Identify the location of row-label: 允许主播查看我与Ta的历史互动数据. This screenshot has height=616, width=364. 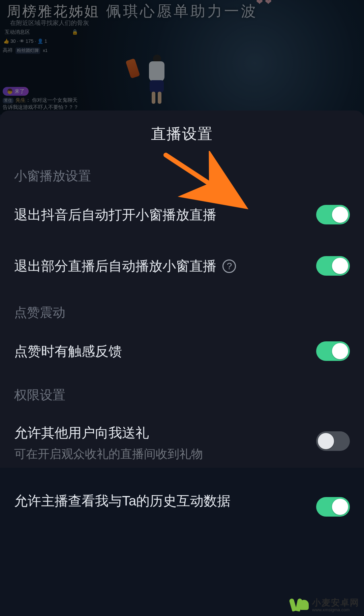
(122, 501).